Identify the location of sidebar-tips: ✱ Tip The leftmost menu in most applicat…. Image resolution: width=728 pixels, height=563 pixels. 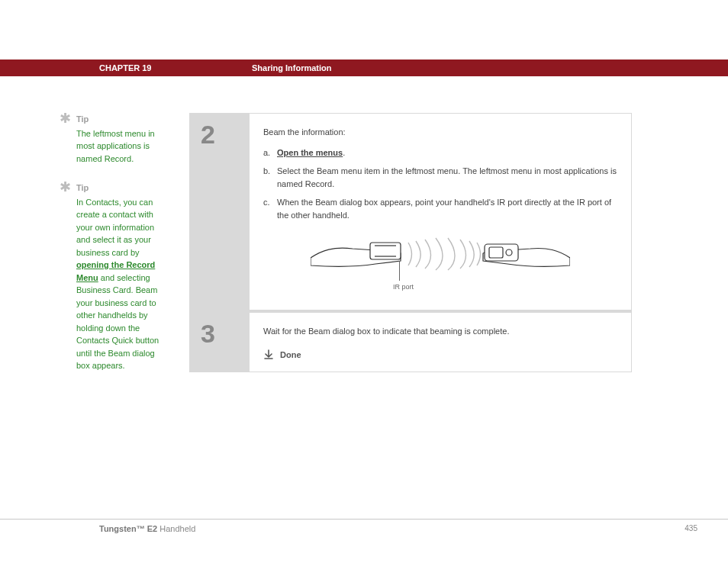
(92, 251).